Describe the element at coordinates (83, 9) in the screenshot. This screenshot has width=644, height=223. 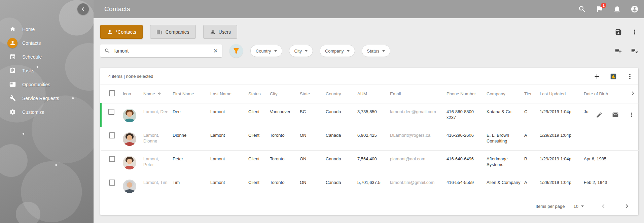
I see `chevron-left-icon` at that location.